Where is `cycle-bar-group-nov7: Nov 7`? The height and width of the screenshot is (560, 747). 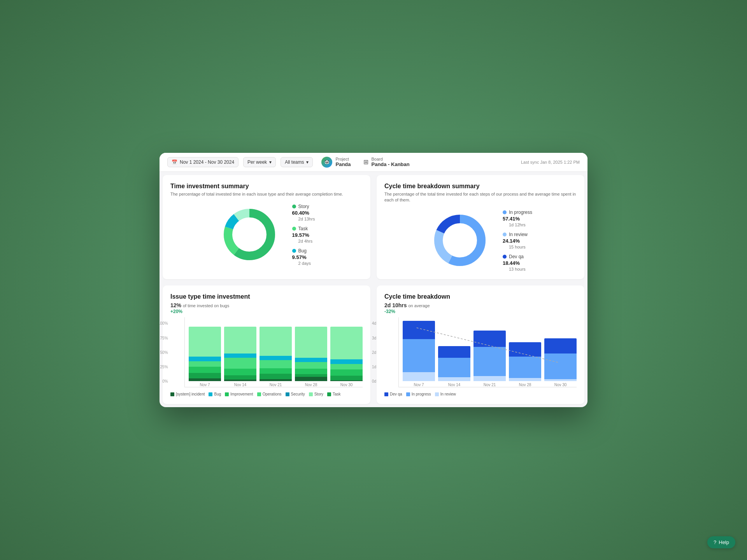
cycle-bar-group-nov7: Nov 7 is located at coordinates (419, 354).